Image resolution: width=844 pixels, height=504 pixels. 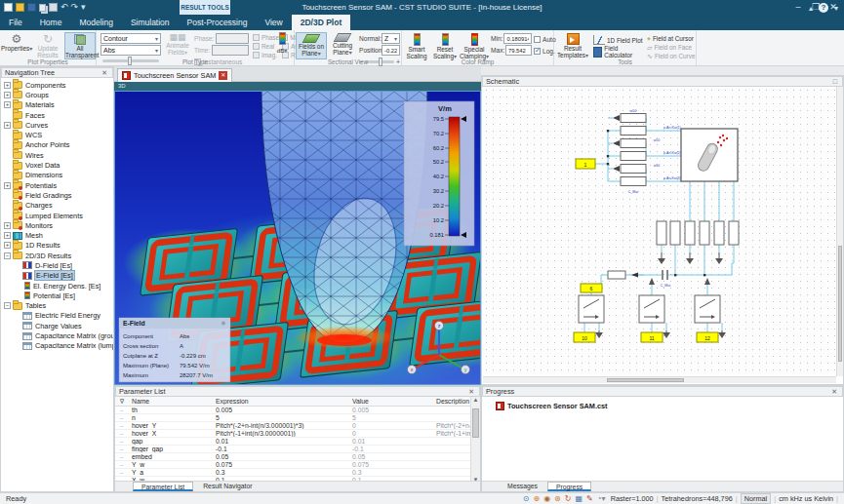 I want to click on capacitor: C_Mut, so click(x=665, y=279).